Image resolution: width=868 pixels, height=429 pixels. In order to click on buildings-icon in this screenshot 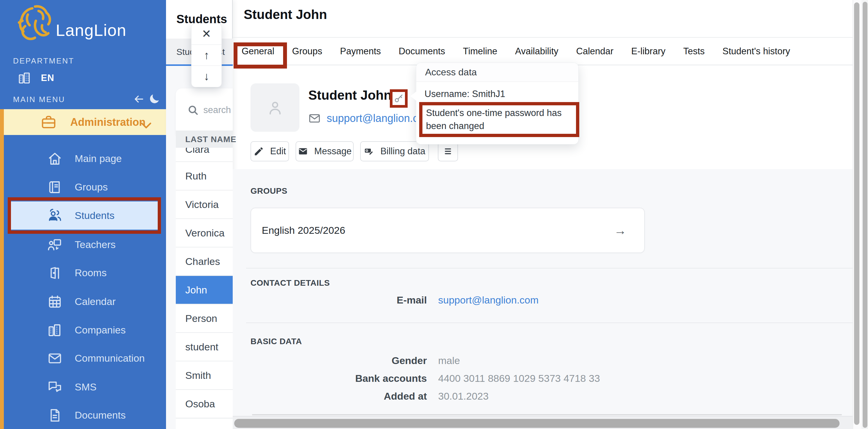, I will do `click(25, 78)`.